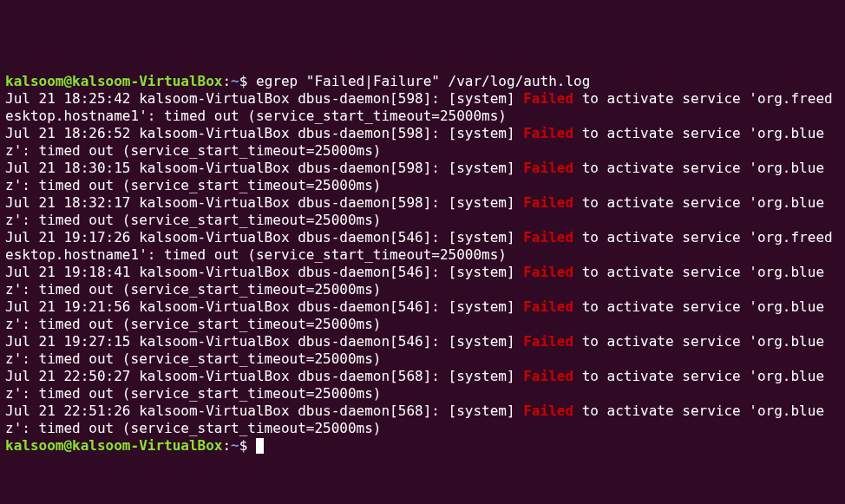 This screenshot has width=845, height=504. What do you see at coordinates (264, 342) in the screenshot?
I see `log-prefix: Jul 21 19:27:15 kalsoom-VirtualBox dbus-…` at bounding box center [264, 342].